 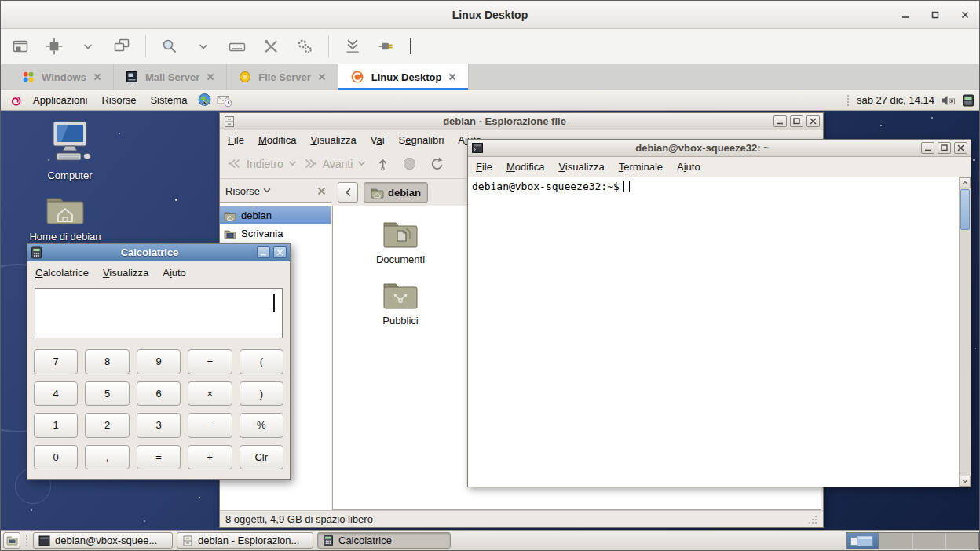 I want to click on menu-calcolatrice: Calcolatrice, so click(x=62, y=273).